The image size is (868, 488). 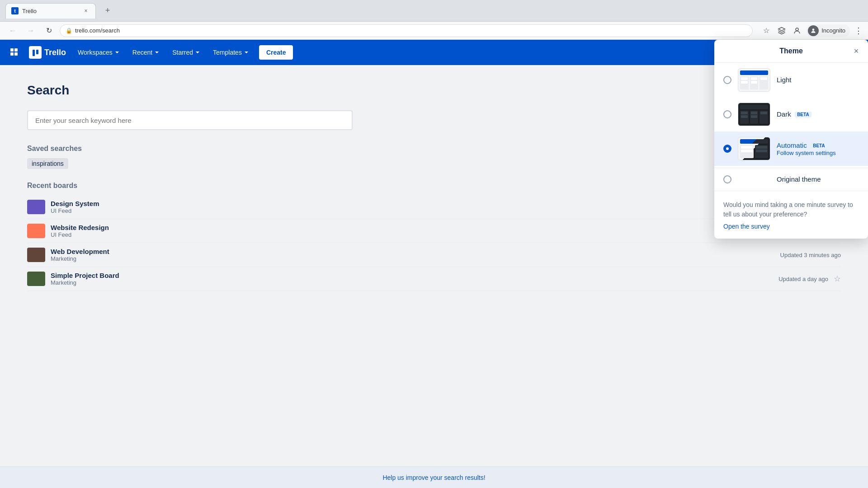 What do you see at coordinates (791, 114) in the screenshot?
I see `theme-option-dark: Dark BETA` at bounding box center [791, 114].